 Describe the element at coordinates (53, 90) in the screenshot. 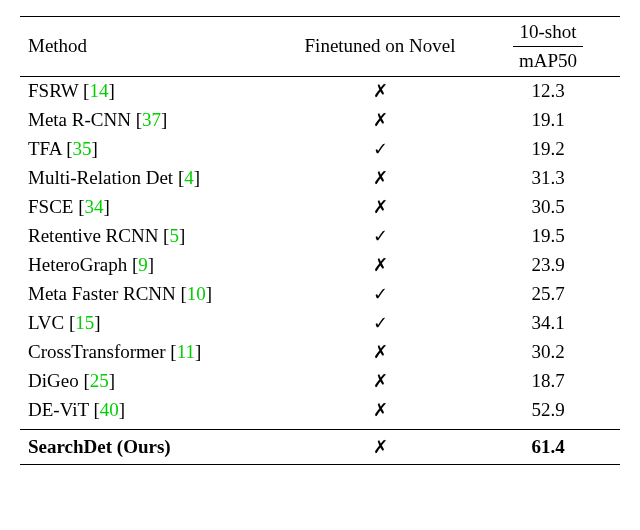

I see `method-name: FSRW` at that location.